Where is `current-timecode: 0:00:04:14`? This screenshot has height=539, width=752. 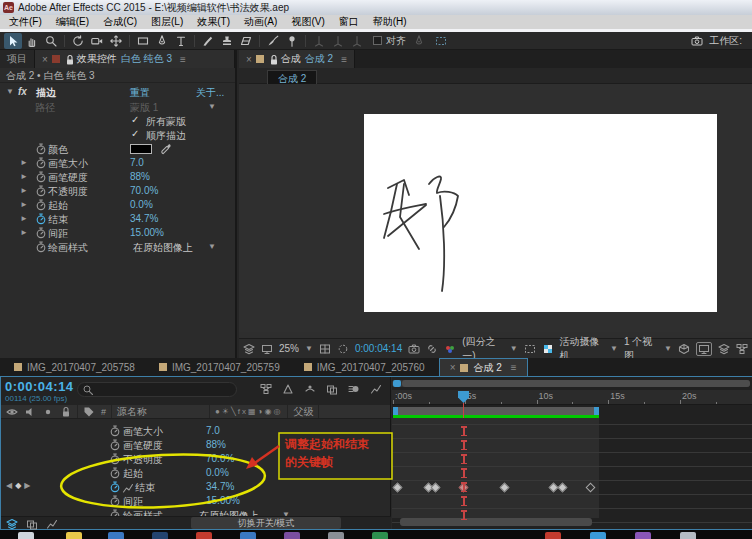
current-timecode: 0:00:04:14 is located at coordinates (40, 386).